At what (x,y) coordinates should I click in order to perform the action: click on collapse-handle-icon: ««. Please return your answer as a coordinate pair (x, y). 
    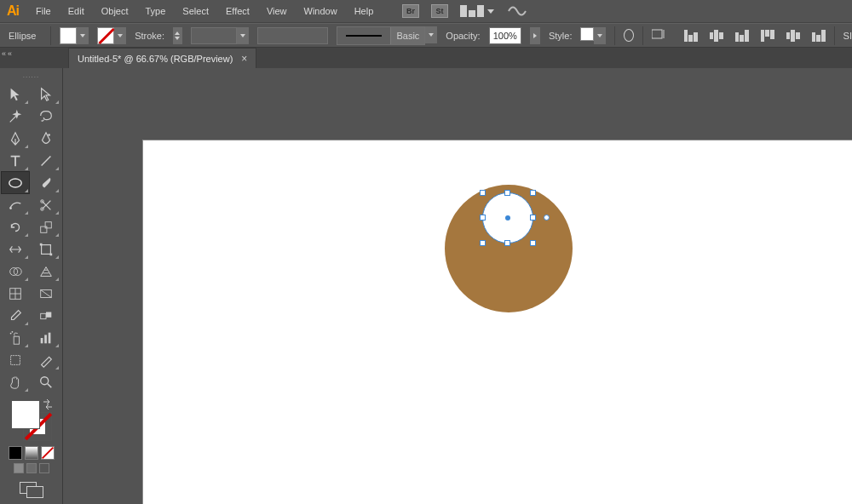
    Looking at the image, I should click on (8, 54).